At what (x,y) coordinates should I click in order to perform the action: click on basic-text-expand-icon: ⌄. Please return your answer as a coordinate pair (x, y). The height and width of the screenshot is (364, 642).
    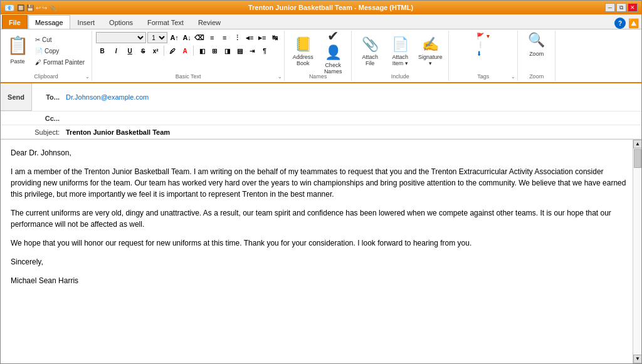
    Looking at the image, I should click on (280, 76).